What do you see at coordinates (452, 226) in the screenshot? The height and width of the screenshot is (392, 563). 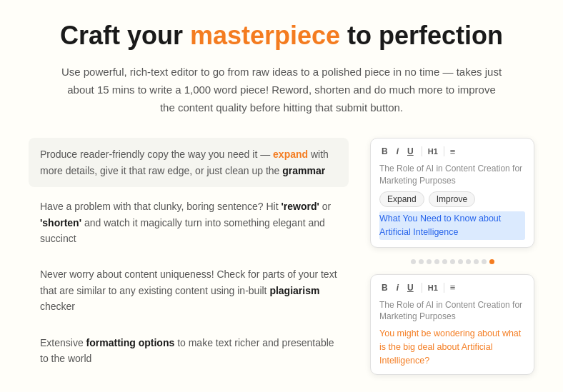 I see `card1-highlighted: What You Need to Know about Artificial I…` at bounding box center [452, 226].